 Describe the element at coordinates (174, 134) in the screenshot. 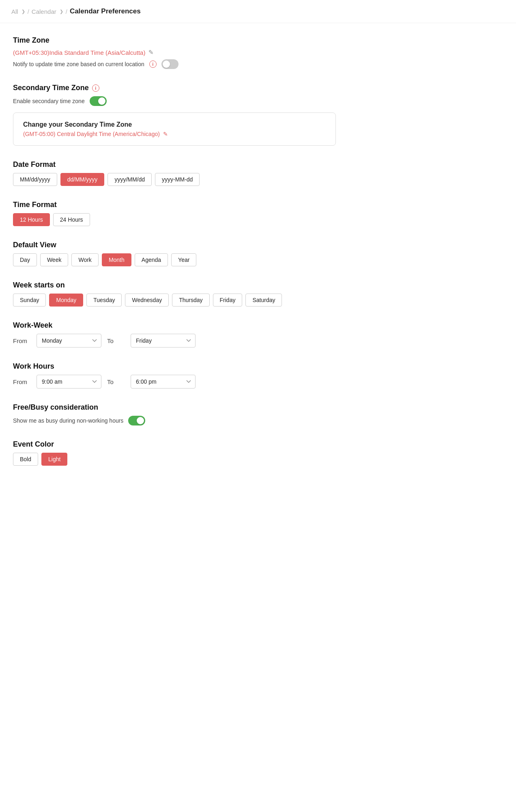

I see `secondary-timezone-link: (GMT-05:00) Central Daylight Time (Ameri…` at that location.